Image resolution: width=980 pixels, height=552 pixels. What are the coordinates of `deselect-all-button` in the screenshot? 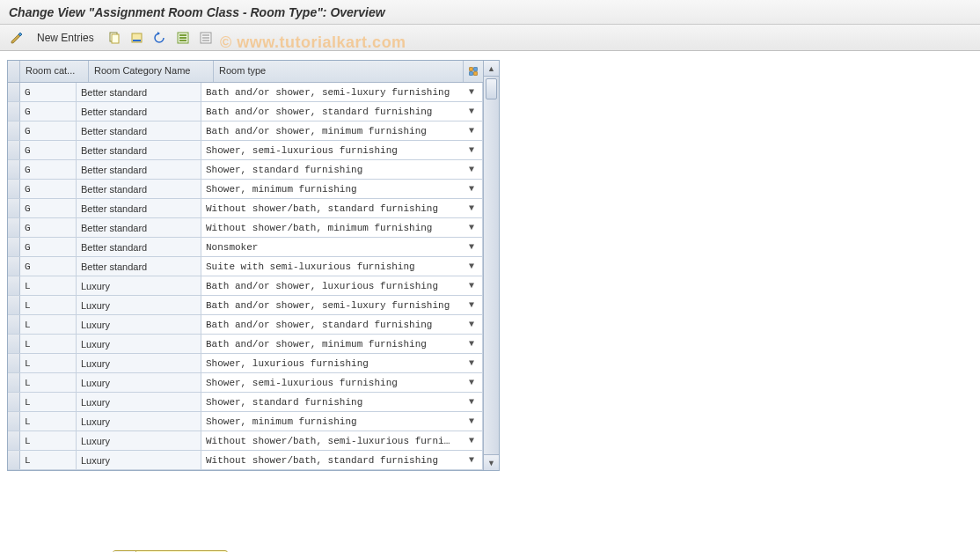 It's located at (206, 38).